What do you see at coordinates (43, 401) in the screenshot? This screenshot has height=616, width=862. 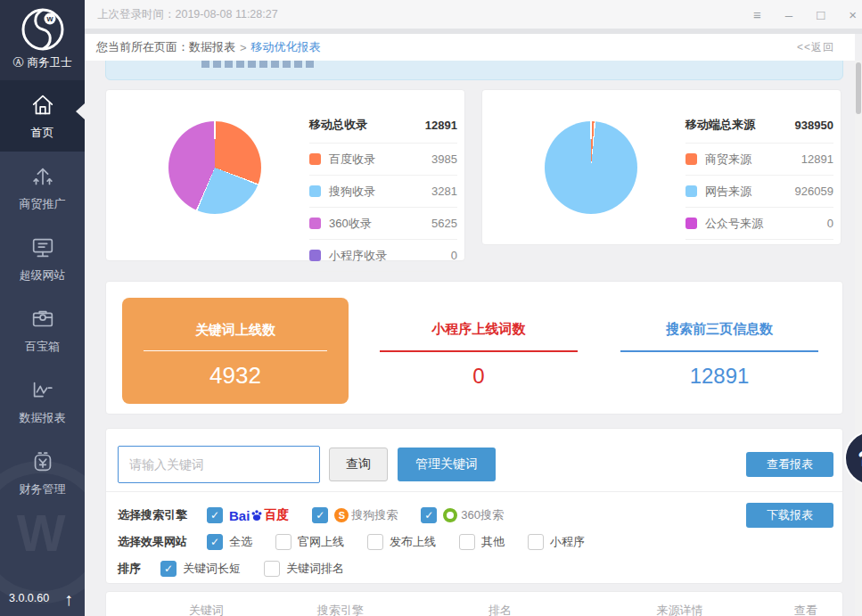 I see `sidebar-item-data-report: 数据报表` at bounding box center [43, 401].